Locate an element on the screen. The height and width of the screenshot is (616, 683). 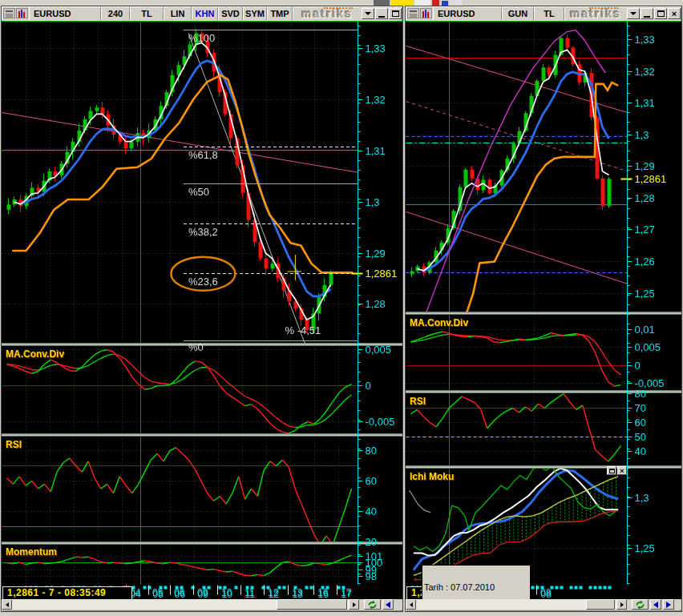
time-label: 11 is located at coordinates (249, 593).